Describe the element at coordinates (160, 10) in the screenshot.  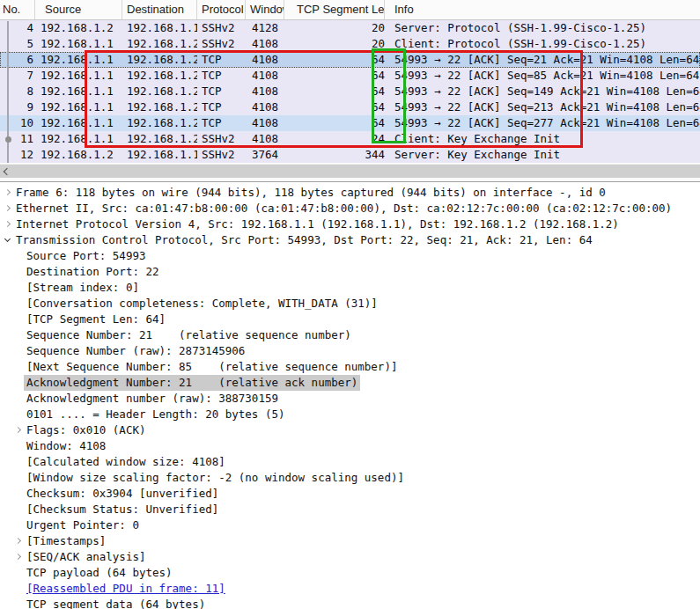
I see `column-header-destination: Destination` at that location.